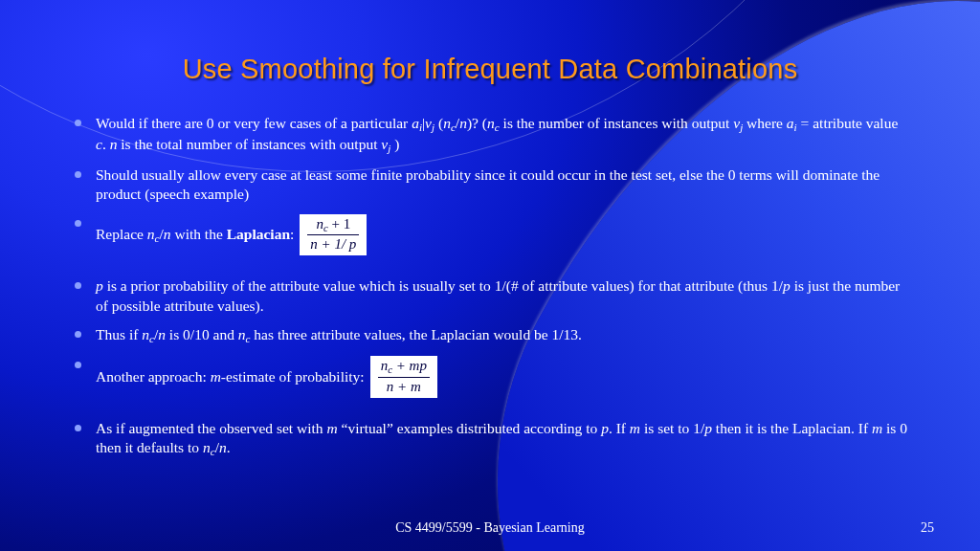 This screenshot has width=980, height=551. Describe the element at coordinates (490, 528) in the screenshot. I see `footer-course: CS 4499/5599 - Bayesian Learning` at that location.